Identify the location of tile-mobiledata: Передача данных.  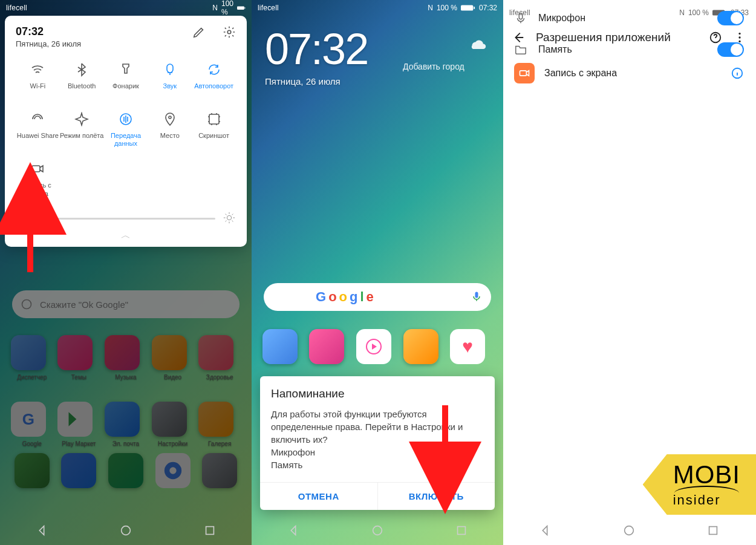
(126, 129).